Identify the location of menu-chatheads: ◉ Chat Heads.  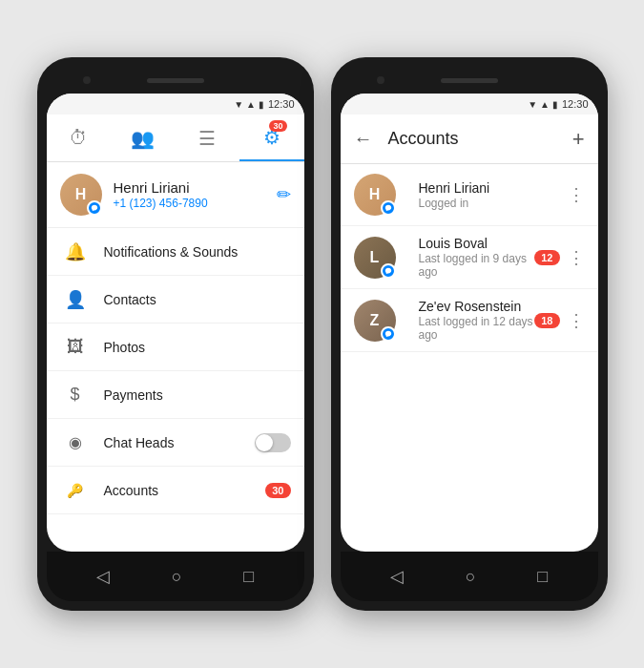
(176, 443).